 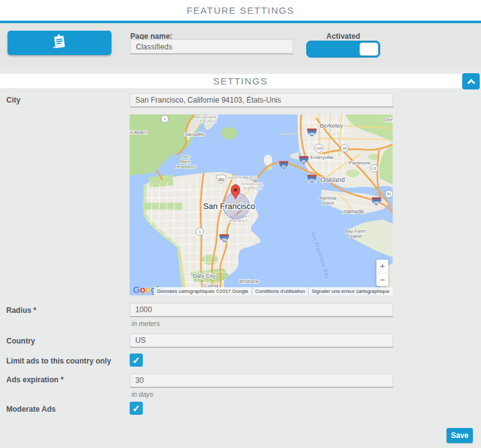 What do you see at coordinates (382, 280) in the screenshot?
I see `zoom-out-button: −` at bounding box center [382, 280].